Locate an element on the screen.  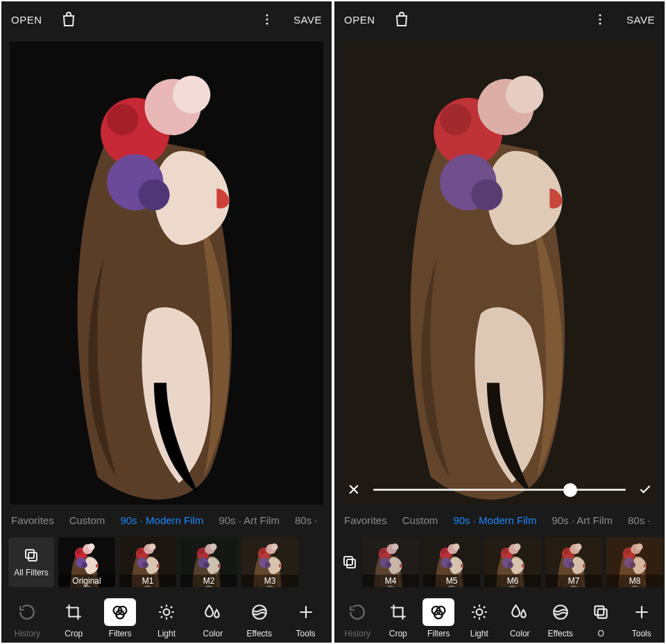
filter-thumb-m6: M6 is located at coordinates (513, 562).